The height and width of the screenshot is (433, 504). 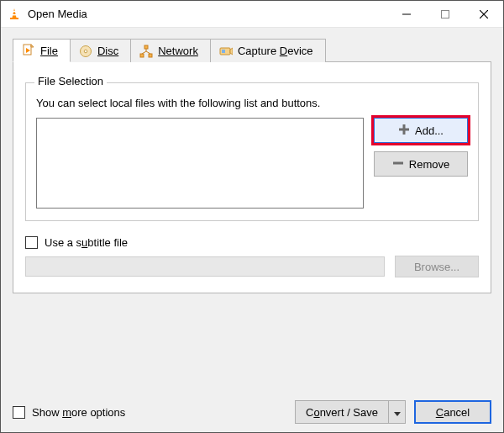 I want to click on subtitle-row: Use a subtitle file, so click(x=252, y=242).